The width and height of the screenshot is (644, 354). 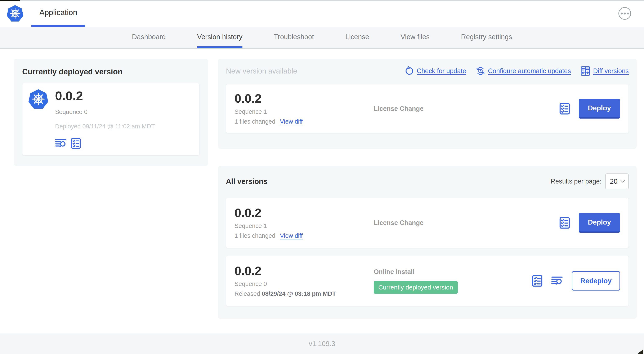 I want to click on app-tab-application: Application, so click(x=58, y=14).